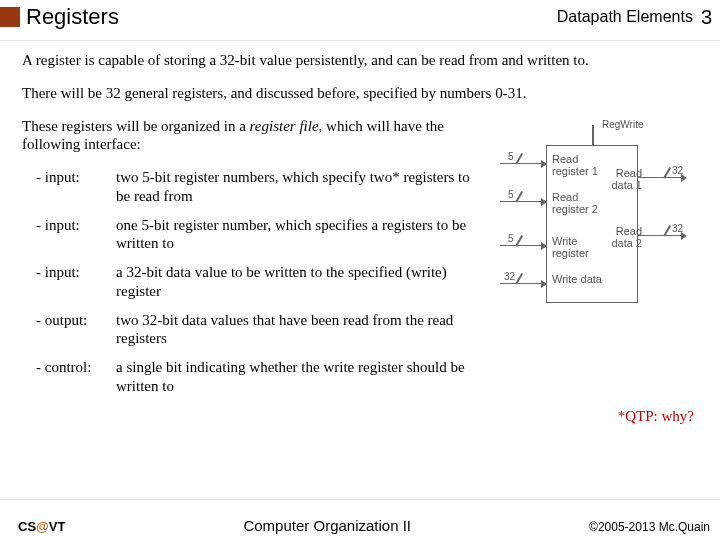 The height and width of the screenshot is (540, 720). I want to click on def-key: - control:, so click(76, 377).